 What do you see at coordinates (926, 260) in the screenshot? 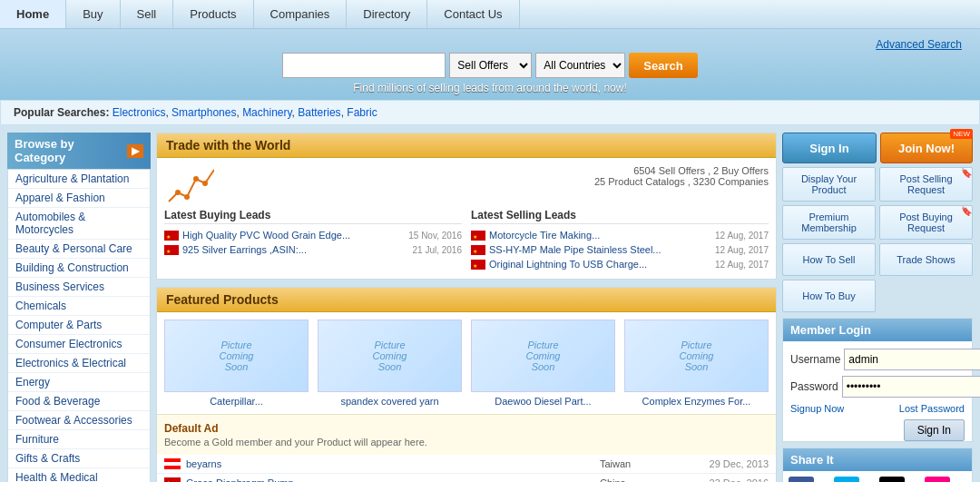
I see `trade-shows-btn: Trade Shows` at bounding box center [926, 260].